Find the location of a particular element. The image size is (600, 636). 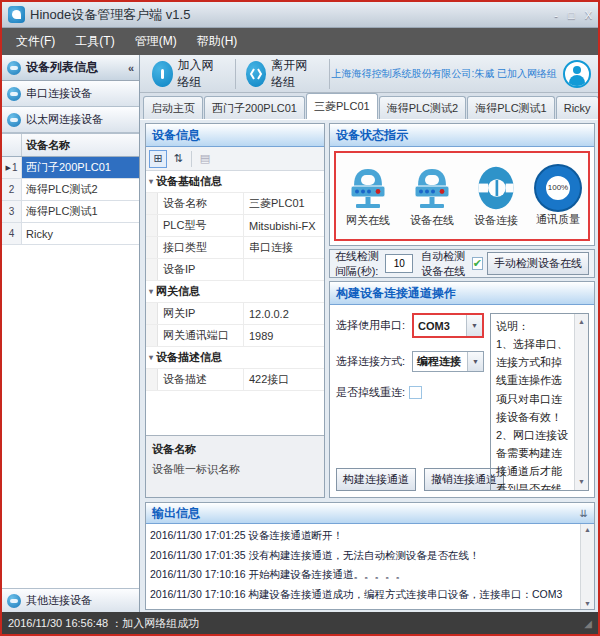

device-name-cell: 海得PLC测试2 is located at coordinates (80, 190).